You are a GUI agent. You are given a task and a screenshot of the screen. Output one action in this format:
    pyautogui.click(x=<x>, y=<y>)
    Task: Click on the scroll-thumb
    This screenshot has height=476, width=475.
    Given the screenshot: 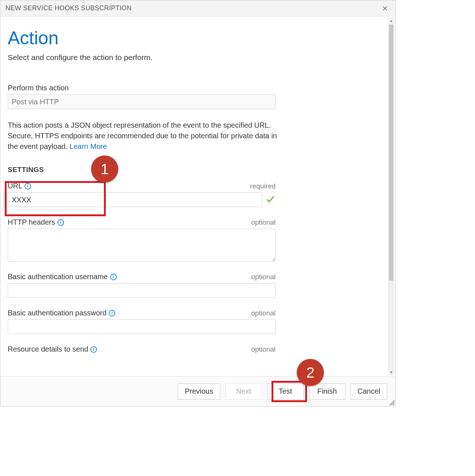 What is the action you would take?
    pyautogui.click(x=391, y=153)
    